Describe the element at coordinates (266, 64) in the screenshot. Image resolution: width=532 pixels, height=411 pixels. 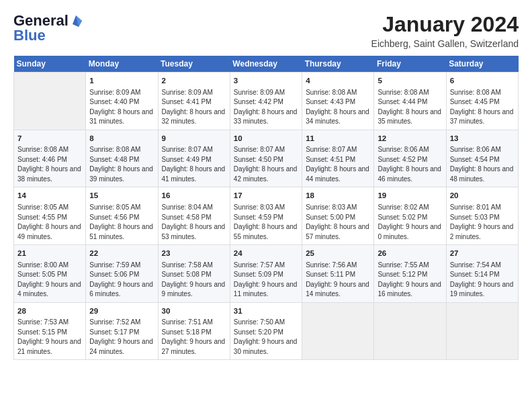
I see `calendar-header-row: SundayMondayTuesdayWednesdayThursdayFrid…` at that location.